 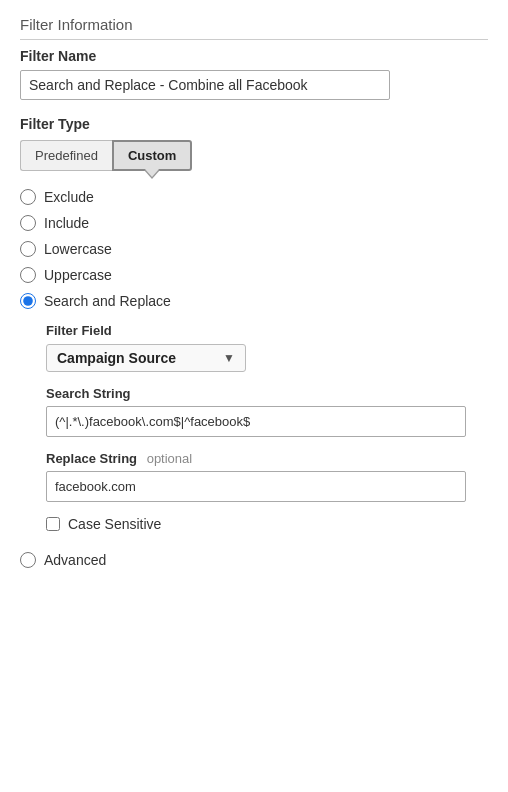 What do you see at coordinates (53, 524) in the screenshot?
I see `case-sensitive-checkbox` at bounding box center [53, 524].